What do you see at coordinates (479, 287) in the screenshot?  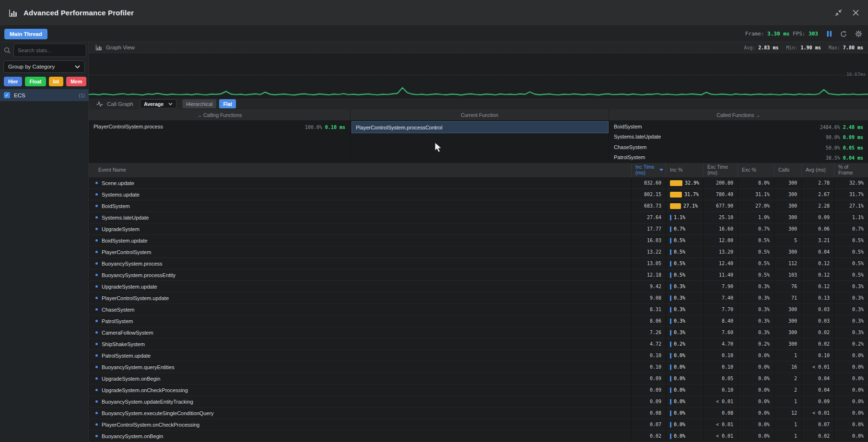 I see `table-row: UpgradeSystem.update 9.42 0.3% 7.90 0.3%…` at bounding box center [479, 287].